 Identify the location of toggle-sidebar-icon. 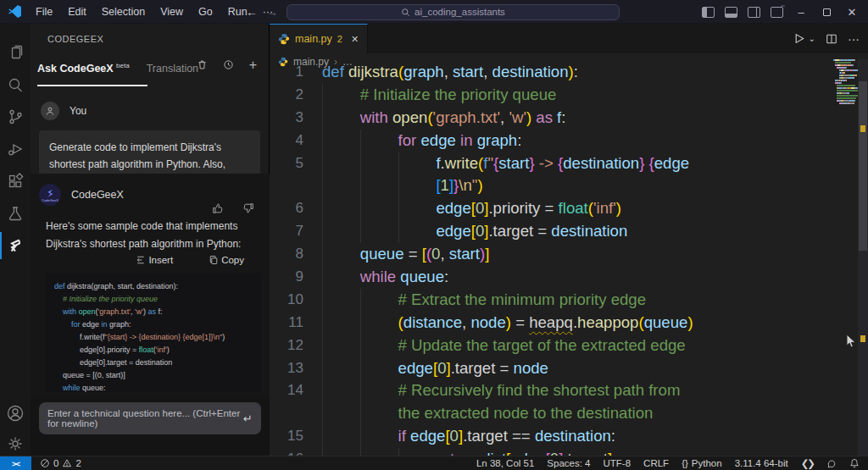
(709, 12).